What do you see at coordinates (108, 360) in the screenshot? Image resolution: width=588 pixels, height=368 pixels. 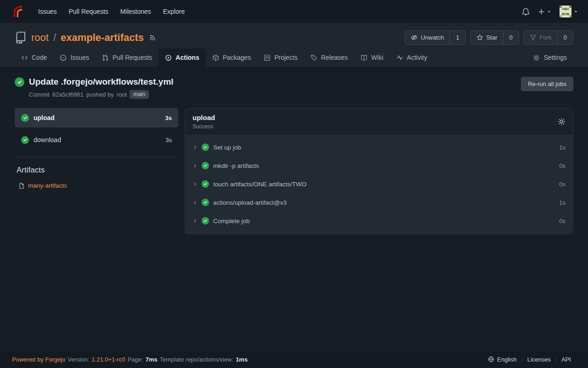 I see `version-link: 1.21.0+1-rc0` at bounding box center [108, 360].